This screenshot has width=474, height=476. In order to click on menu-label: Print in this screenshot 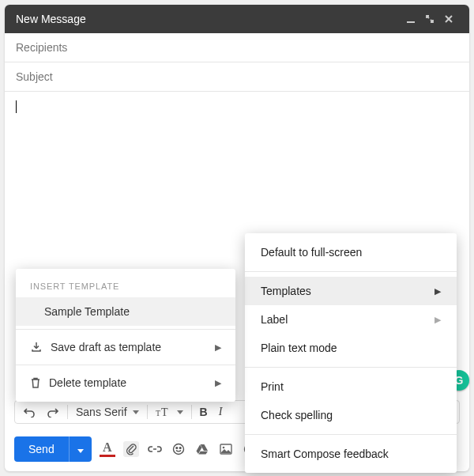, I will do `click(272, 387)`.